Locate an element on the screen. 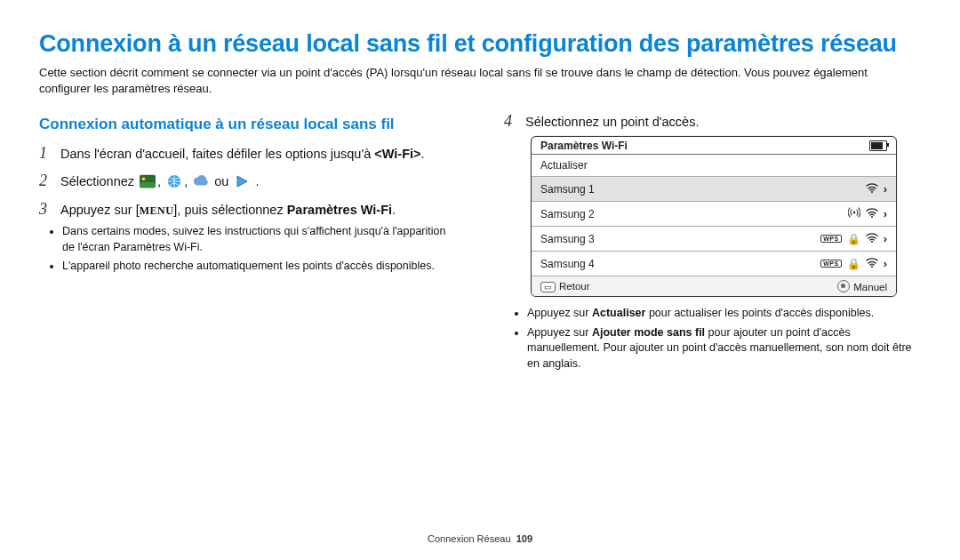 The width and height of the screenshot is (960, 560). wifi-ap-row: Samsung 1 › is located at coordinates (714, 189).